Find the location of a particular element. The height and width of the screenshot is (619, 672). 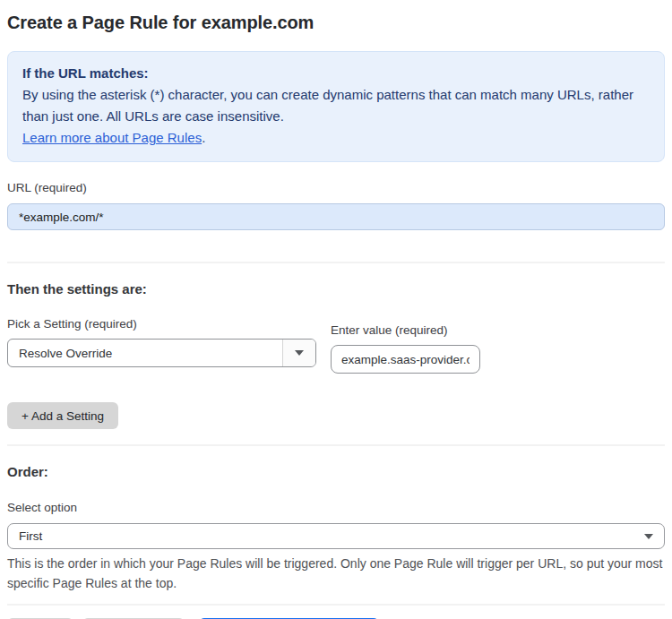

url-field-label: URL (required) is located at coordinates (336, 188).